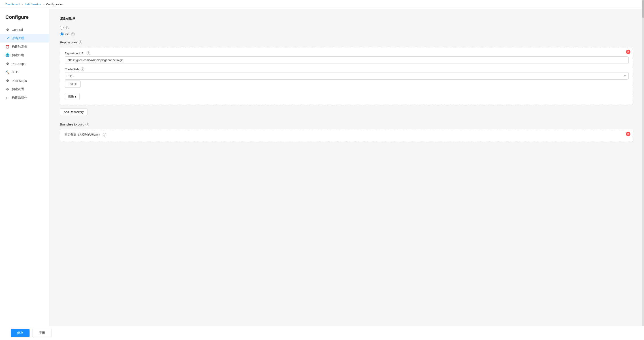 This screenshot has height=340, width=644. I want to click on sidebar-label-triggers: 构建触发器, so click(20, 47).